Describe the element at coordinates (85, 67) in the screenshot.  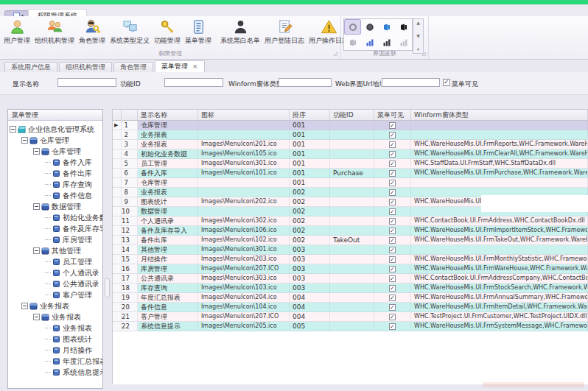
I see `tab-org-management: 组织机构管理` at that location.